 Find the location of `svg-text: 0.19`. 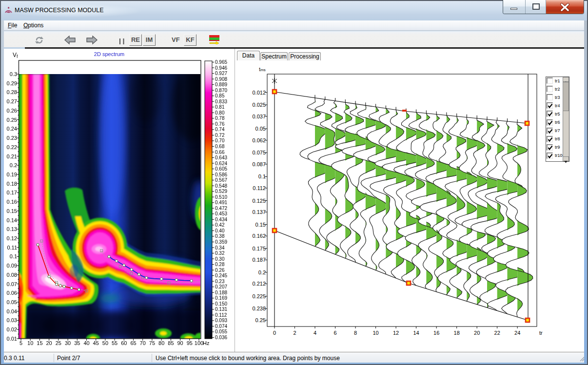

svg-text: 0.19 is located at coordinates (12, 174).